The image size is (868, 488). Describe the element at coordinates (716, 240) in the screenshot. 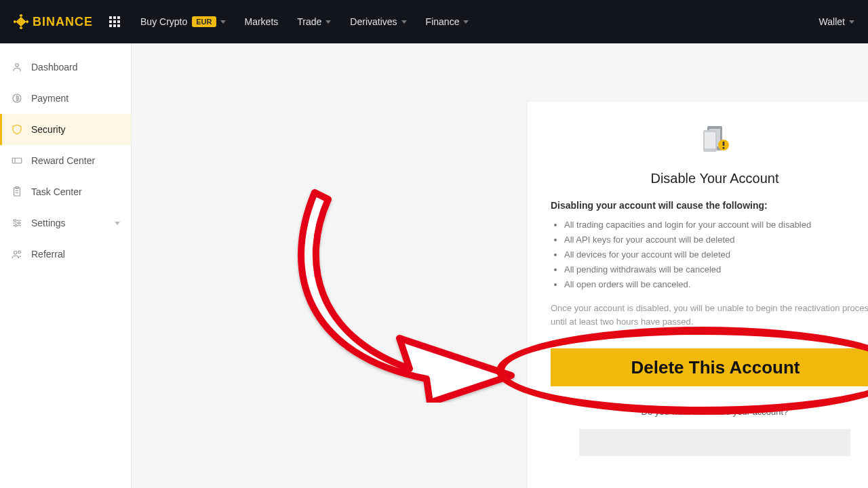

I see `list-item: All API keys for your account will be de…` at that location.